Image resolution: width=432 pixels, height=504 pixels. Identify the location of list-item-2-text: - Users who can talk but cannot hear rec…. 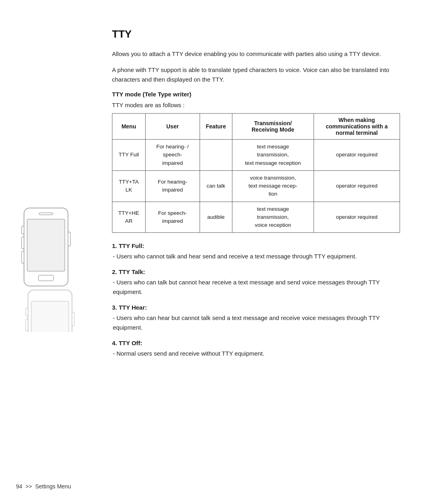
(256, 287).